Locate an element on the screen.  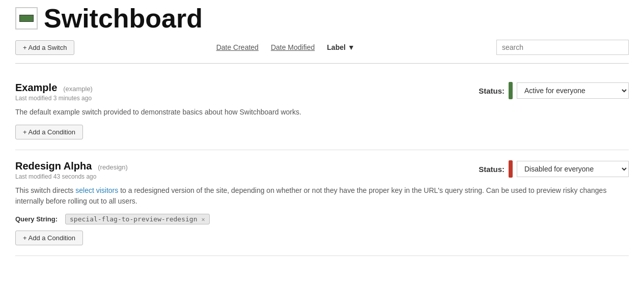
condition-tag: special-flag-to-preview-redesign ✕ is located at coordinates (137, 219).